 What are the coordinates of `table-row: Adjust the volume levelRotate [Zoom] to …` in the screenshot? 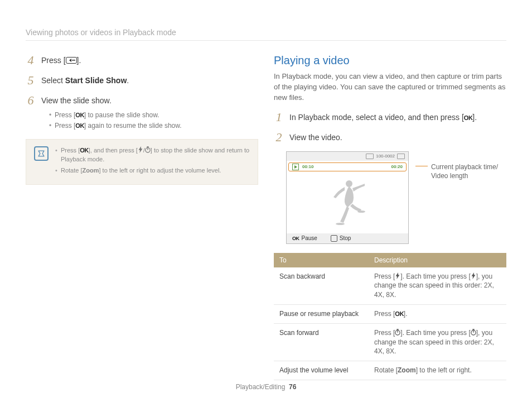 It's located at (390, 371).